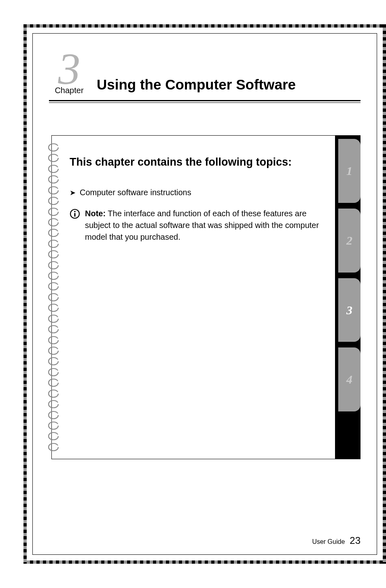 The image size is (386, 588). What do you see at coordinates (75, 214) in the screenshot?
I see `info-icon` at bounding box center [75, 214].